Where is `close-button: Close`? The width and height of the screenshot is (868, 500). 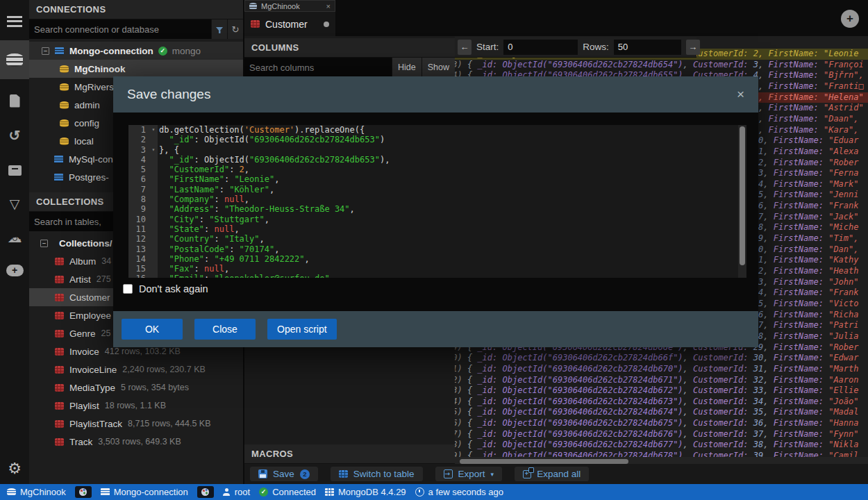 close-button: Close is located at coordinates (225, 329).